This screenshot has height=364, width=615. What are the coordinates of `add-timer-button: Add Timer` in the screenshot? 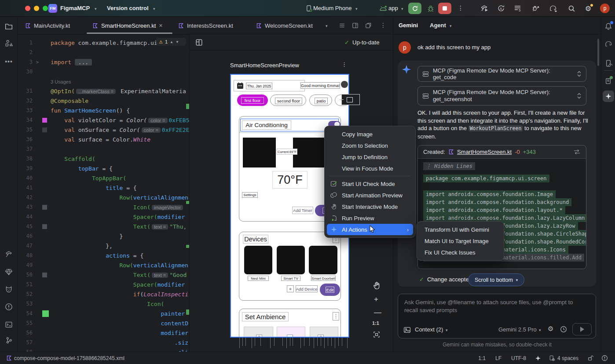 It's located at (303, 210).